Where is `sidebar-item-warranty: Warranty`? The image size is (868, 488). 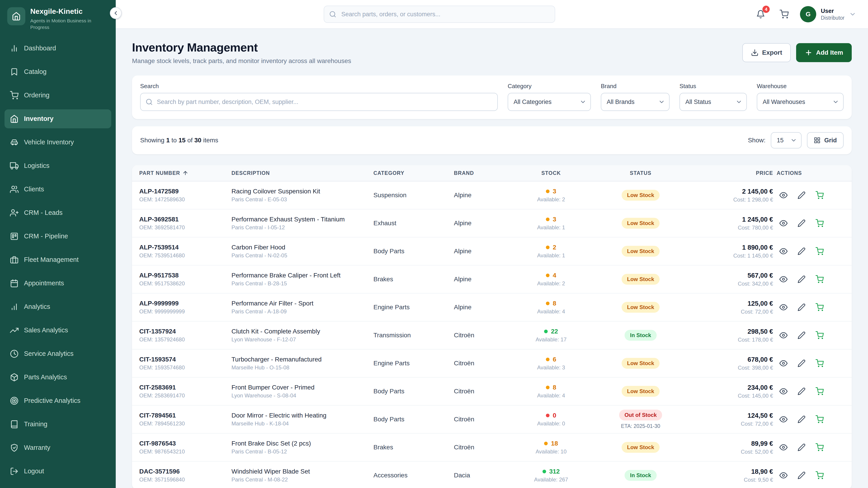 sidebar-item-warranty: Warranty is located at coordinates (58, 448).